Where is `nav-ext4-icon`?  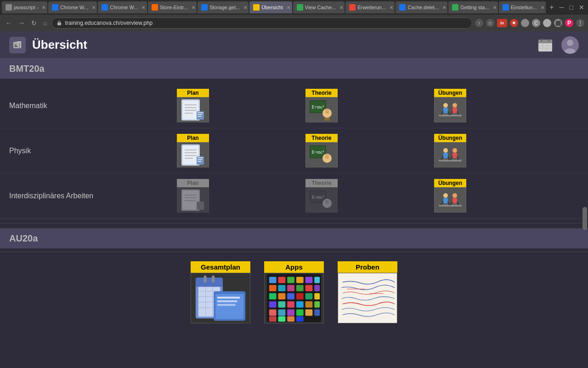 nav-ext4-icon is located at coordinates (547, 23).